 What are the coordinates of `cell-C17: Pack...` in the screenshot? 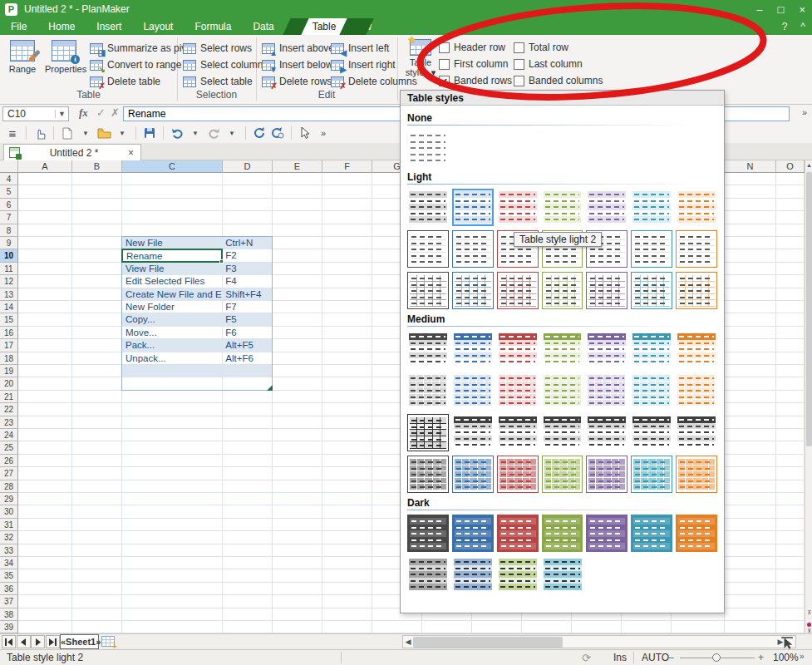 It's located at (172, 346).